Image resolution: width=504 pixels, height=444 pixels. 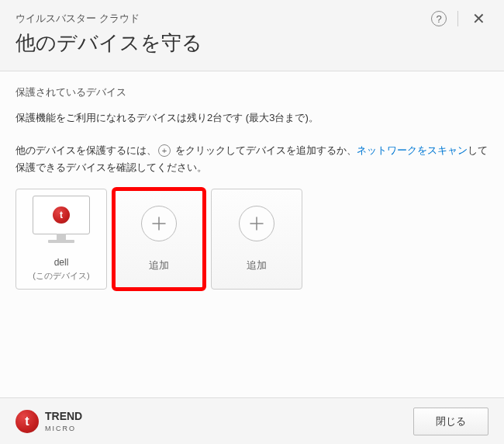 What do you see at coordinates (252, 159) in the screenshot?
I see `instruction-text: 他のデバイスを保護するには、+ をクリックしてデバイスを追加するか、ネットワーク…` at bounding box center [252, 159].